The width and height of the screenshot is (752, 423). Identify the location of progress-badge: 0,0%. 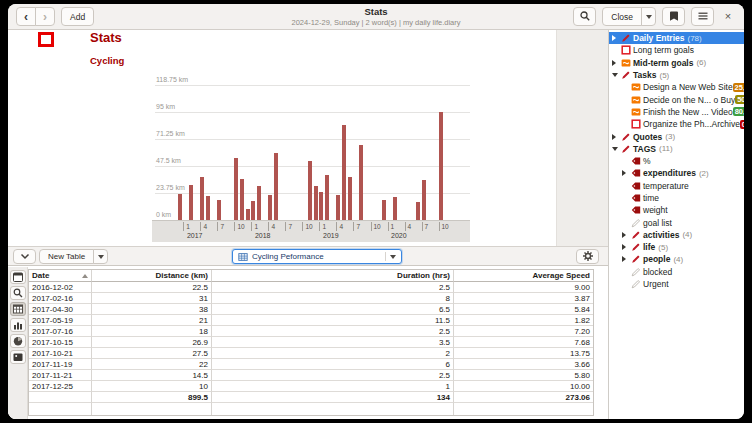
(742, 124).